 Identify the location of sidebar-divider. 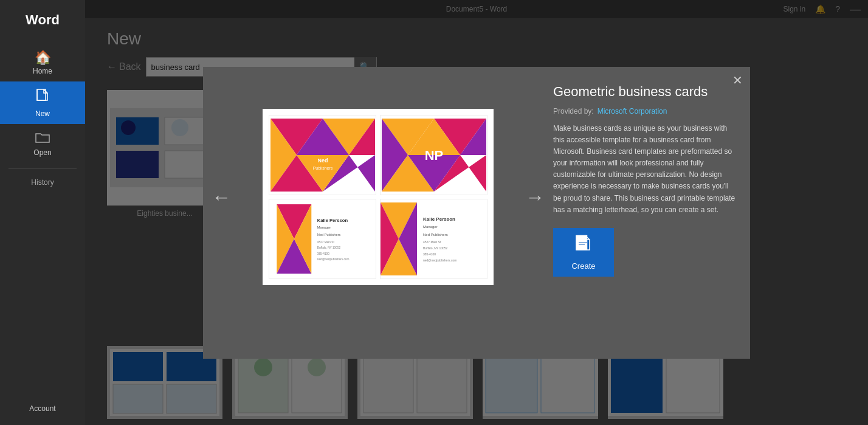
(43, 168).